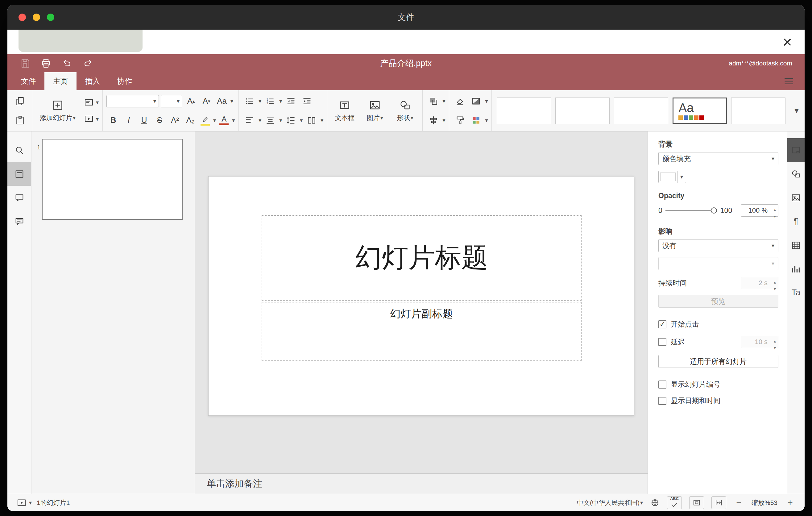 Image resolution: width=812 pixels, height=516 pixels. What do you see at coordinates (291, 101) in the screenshot?
I see `decrease-indent-button` at bounding box center [291, 101].